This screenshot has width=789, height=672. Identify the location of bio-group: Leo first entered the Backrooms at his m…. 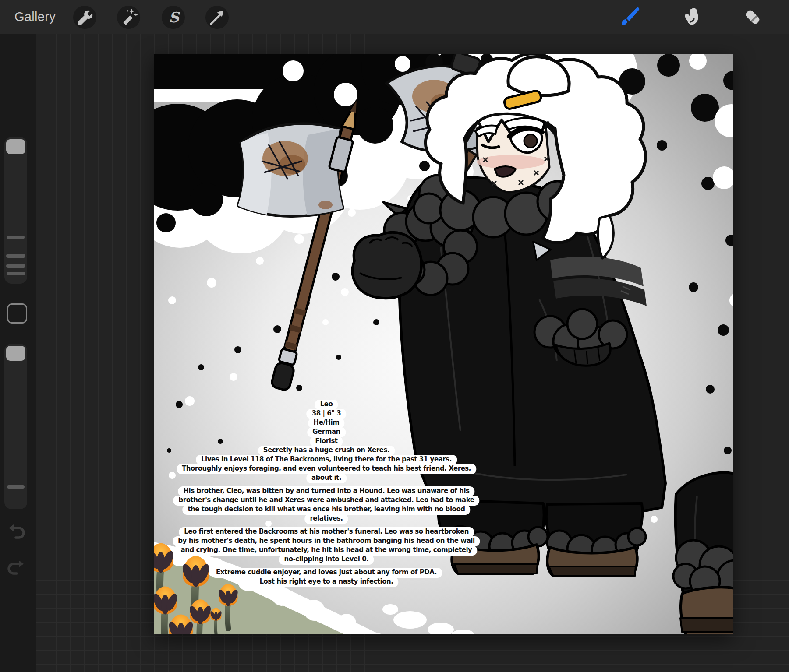
(326, 546).